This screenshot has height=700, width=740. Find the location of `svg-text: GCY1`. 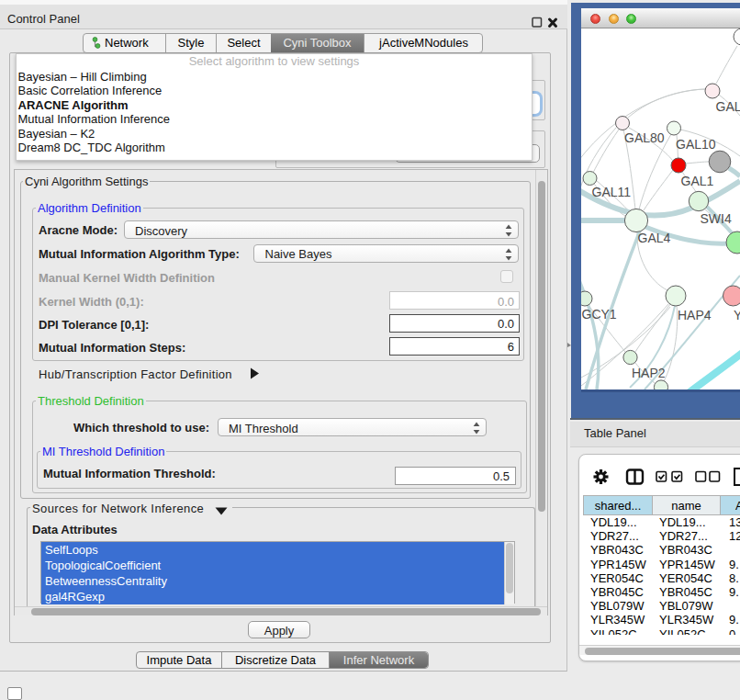

svg-text: GCY1 is located at coordinates (600, 314).